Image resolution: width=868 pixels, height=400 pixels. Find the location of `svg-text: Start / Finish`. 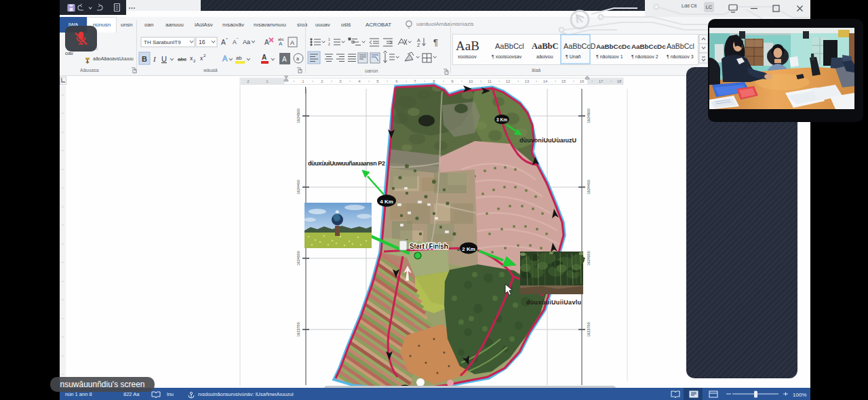

svg-text: Start / Finish is located at coordinates (429, 246).